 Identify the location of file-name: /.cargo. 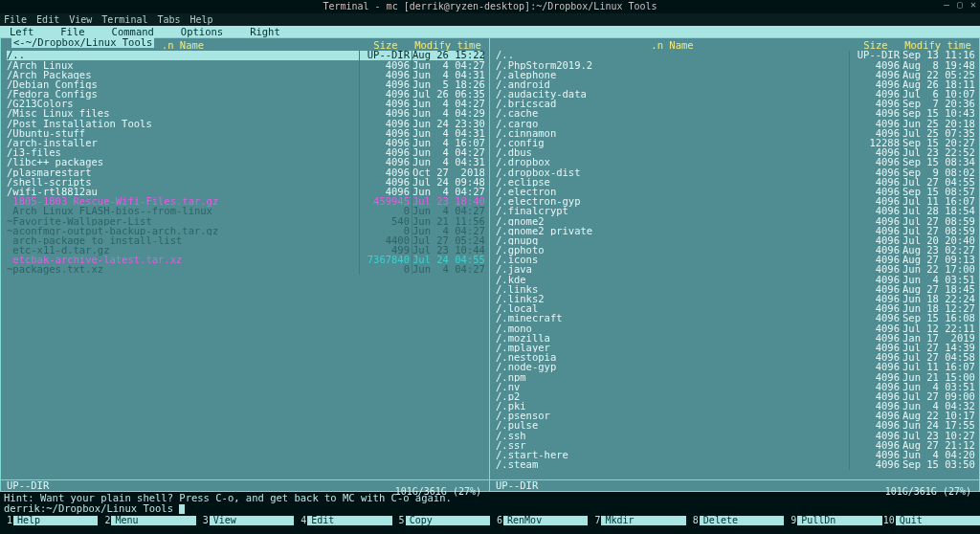
(672, 124).